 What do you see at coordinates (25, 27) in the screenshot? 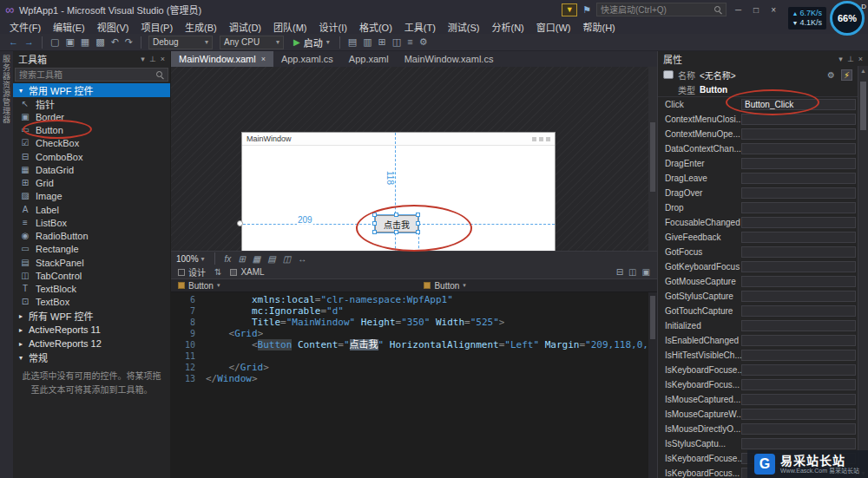
I see `menu-item-0: 文件(F)` at bounding box center [25, 27].